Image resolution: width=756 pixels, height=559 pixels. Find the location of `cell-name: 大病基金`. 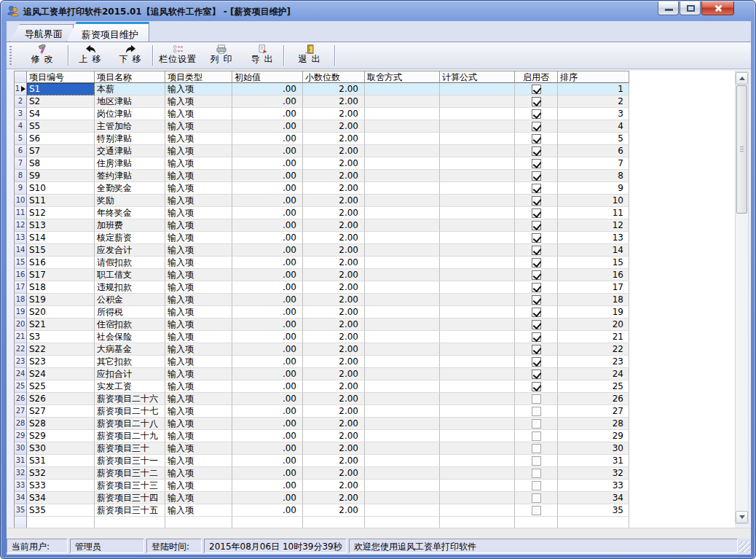

cell-name: 大病基金 is located at coordinates (130, 350).